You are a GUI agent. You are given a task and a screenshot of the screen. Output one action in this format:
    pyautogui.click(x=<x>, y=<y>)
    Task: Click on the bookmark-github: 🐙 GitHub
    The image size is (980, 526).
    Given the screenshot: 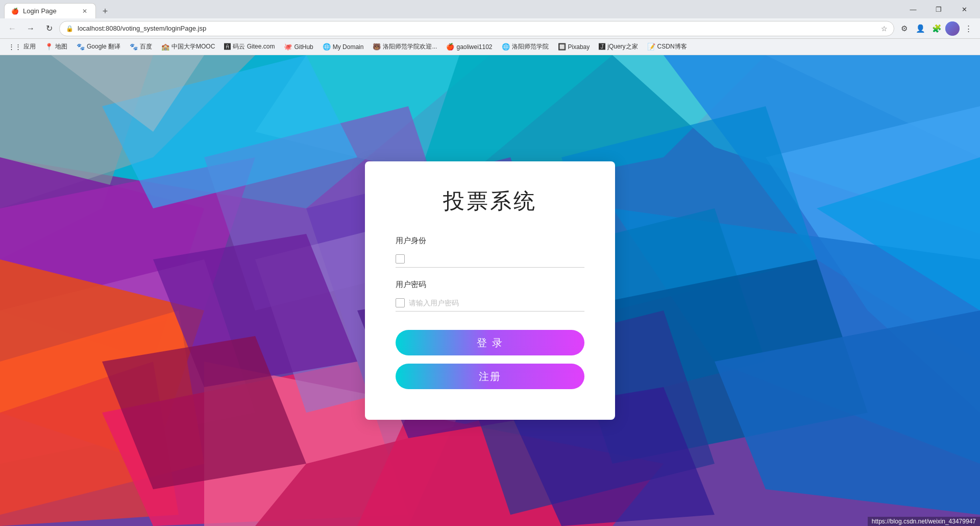 What is the action you would take?
    pyautogui.click(x=298, y=47)
    